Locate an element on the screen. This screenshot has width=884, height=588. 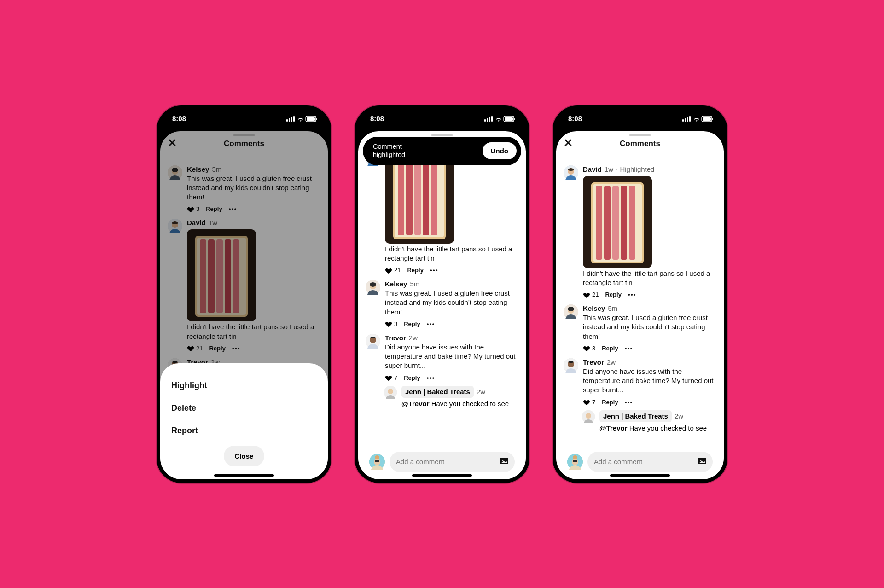
sheet-item-delete: Delete is located at coordinates (244, 408).